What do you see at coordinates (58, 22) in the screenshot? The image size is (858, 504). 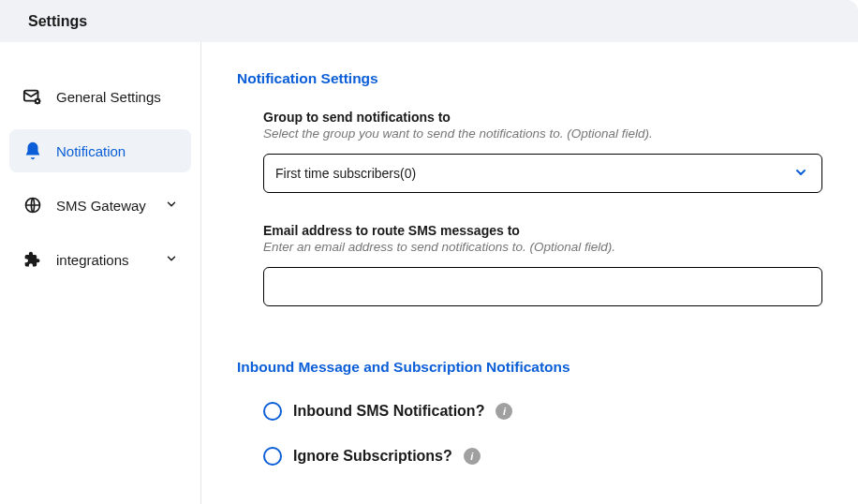 I see `page-title: Settings` at bounding box center [58, 22].